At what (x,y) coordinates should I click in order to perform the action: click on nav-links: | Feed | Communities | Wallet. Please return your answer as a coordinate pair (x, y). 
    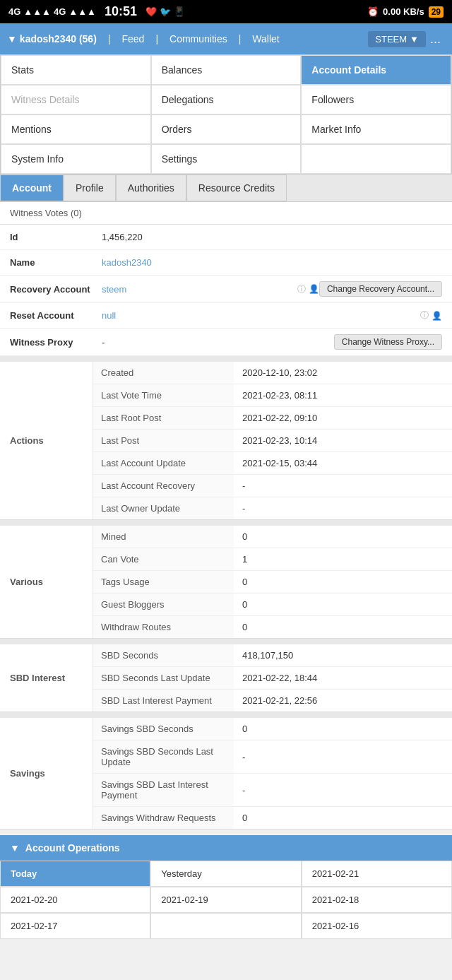
    Looking at the image, I should click on (194, 39).